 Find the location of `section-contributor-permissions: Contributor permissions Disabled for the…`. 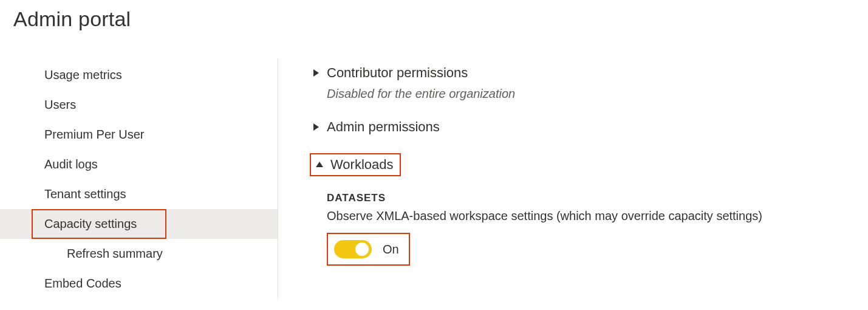

section-contributor-permissions: Contributor permissions Disabled for the… is located at coordinates (589, 81).